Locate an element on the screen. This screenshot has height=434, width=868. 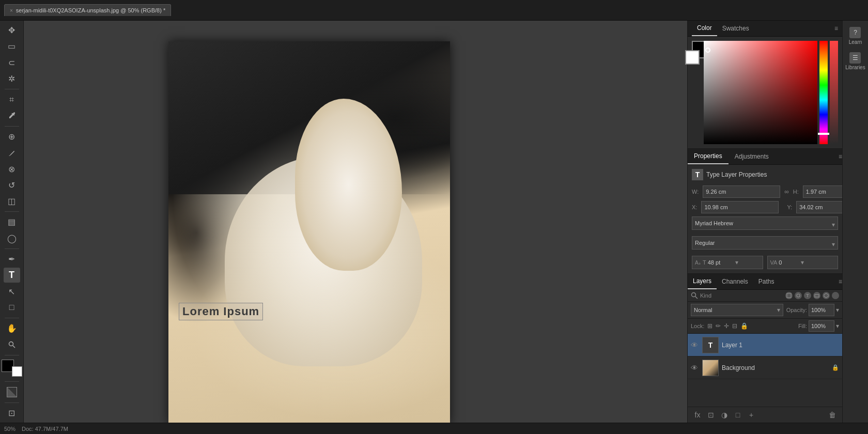
magic-wand-tool: ✲ is located at coordinates (12, 79).